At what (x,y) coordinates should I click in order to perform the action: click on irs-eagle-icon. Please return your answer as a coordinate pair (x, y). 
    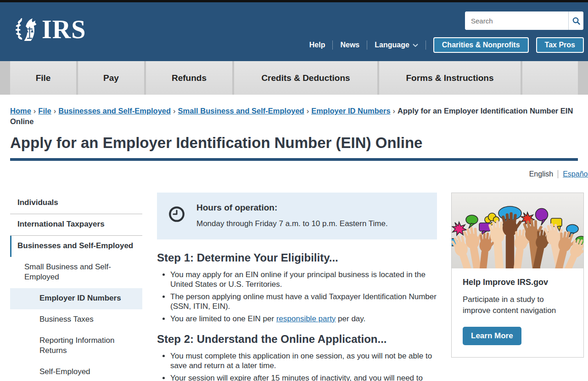
    Looking at the image, I should click on (27, 29).